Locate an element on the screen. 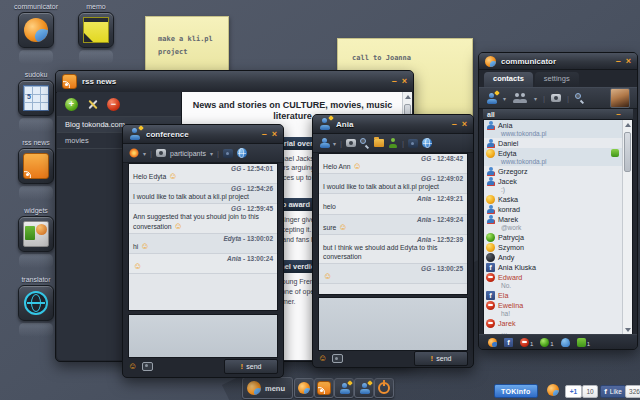 This screenshot has height=400, width=640. contact-row: konrad is located at coordinates (554, 209).